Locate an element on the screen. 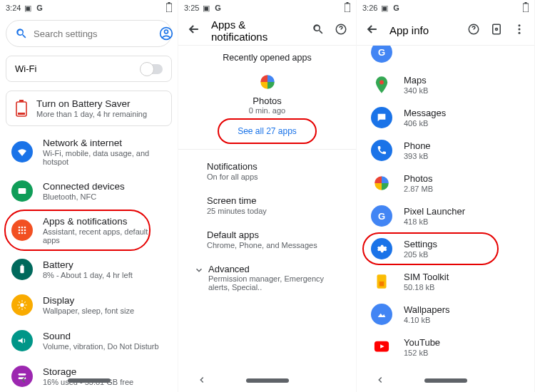 The height and width of the screenshot is (392, 535). app-row-partial: G is located at coordinates (445, 57).